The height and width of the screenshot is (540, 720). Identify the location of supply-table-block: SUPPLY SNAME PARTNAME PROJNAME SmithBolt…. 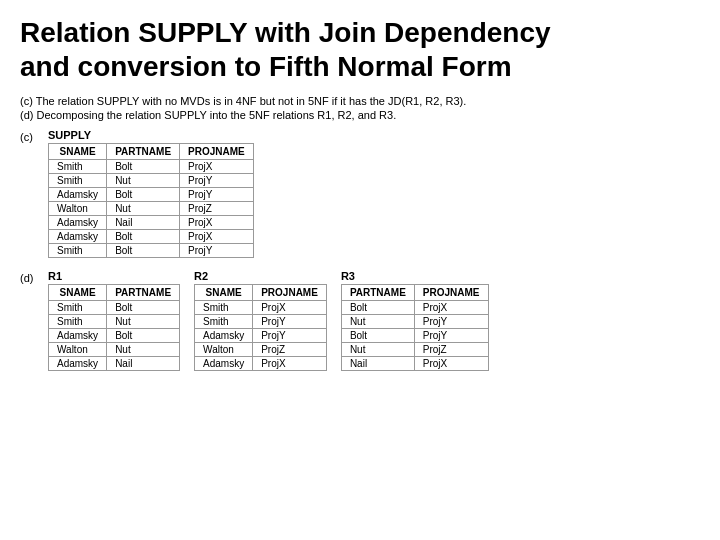
(151, 194).